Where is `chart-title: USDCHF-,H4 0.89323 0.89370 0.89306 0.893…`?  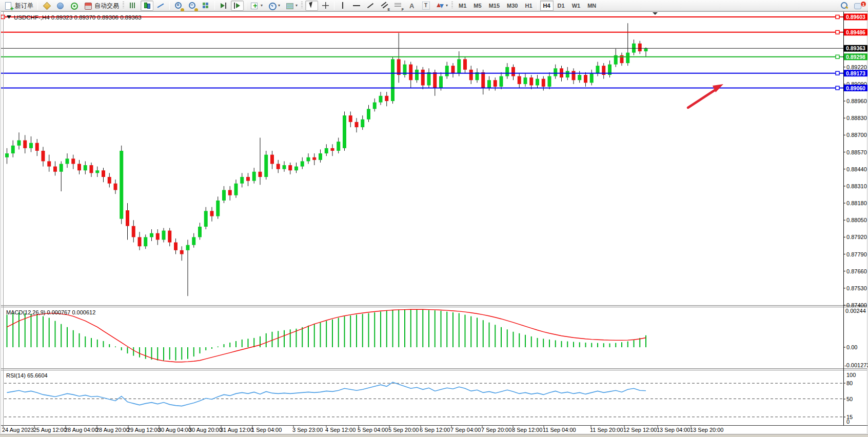 chart-title: USDCHF-,H4 0.89323 0.89370 0.89306 0.893… is located at coordinates (78, 17).